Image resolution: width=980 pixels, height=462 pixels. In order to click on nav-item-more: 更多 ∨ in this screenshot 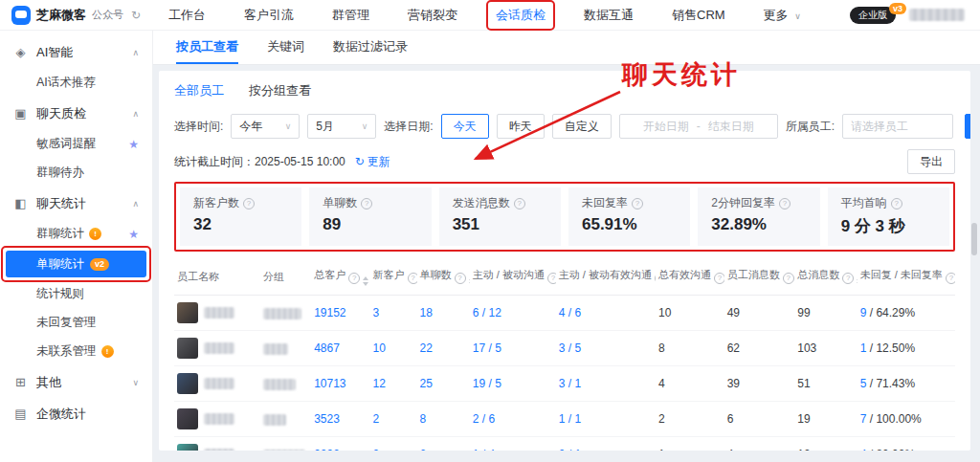, I will do `click(783, 15)`.